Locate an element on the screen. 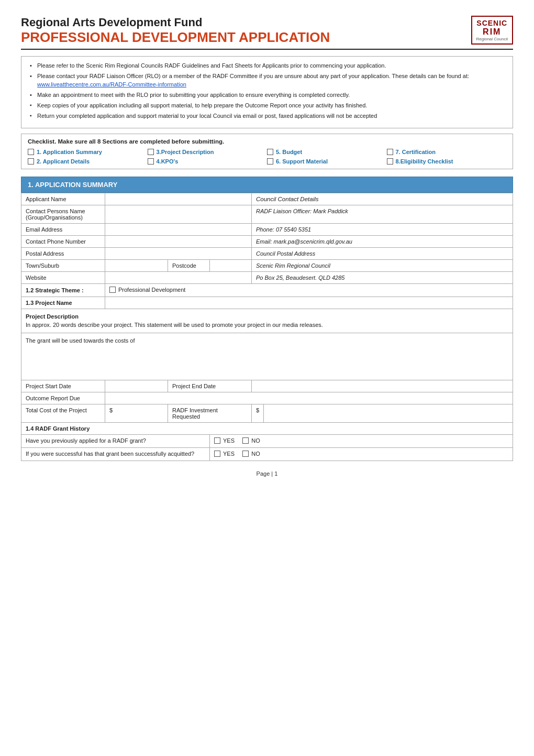  council-header: Council Contact Details is located at coordinates (382, 199).